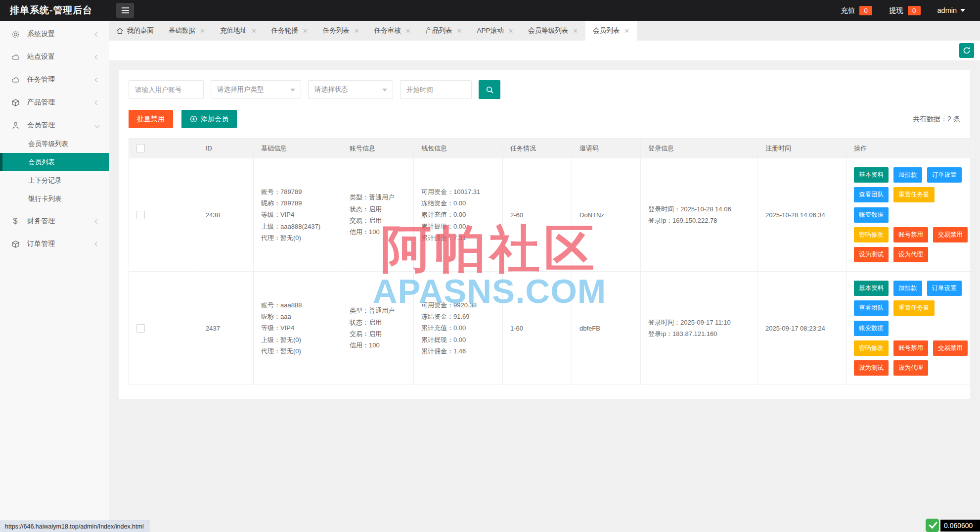  What do you see at coordinates (54, 34) in the screenshot?
I see `sidebar-item-system-settings: 系统设置` at bounding box center [54, 34].